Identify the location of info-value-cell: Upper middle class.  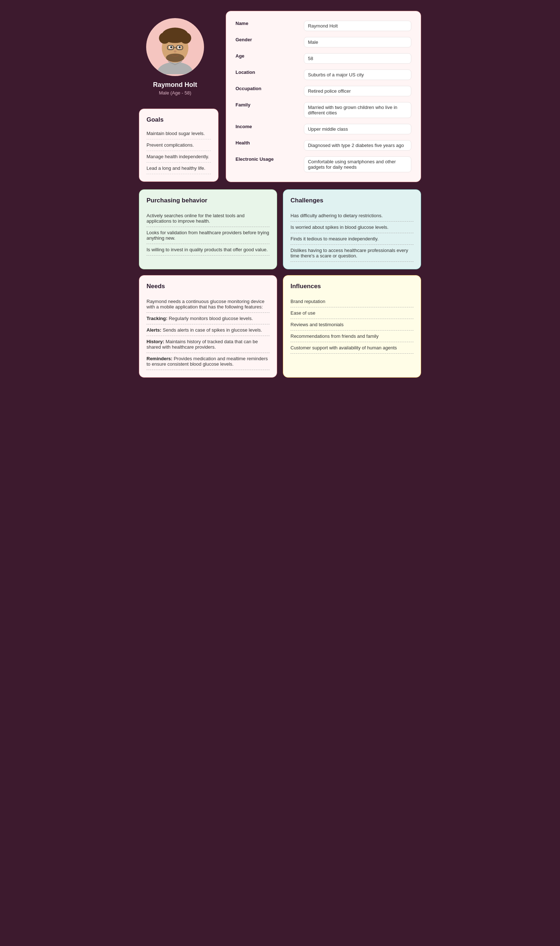
(358, 129).